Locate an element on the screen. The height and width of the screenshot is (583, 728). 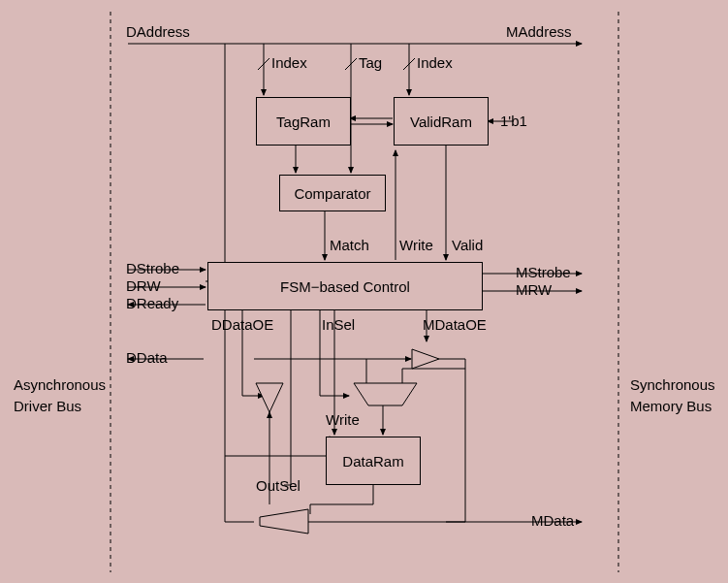
label-maddress: MAddress is located at coordinates (539, 31).